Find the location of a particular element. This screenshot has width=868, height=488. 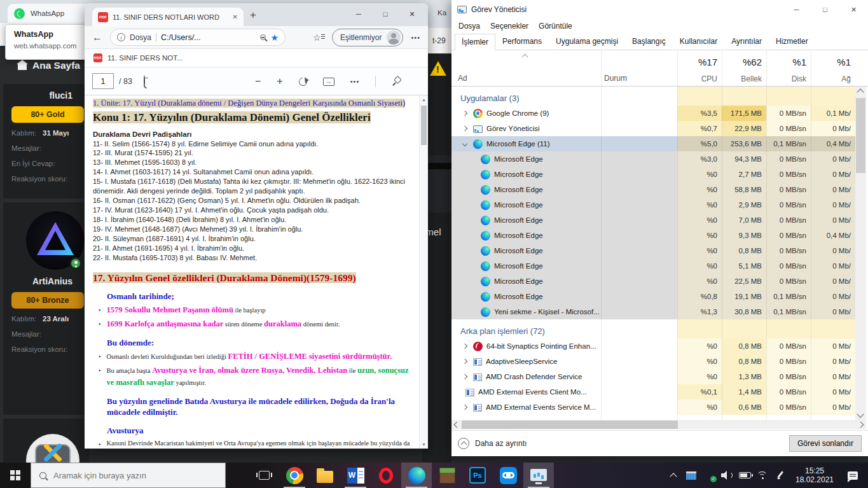

touchpad-tray-icon is located at coordinates (691, 475).